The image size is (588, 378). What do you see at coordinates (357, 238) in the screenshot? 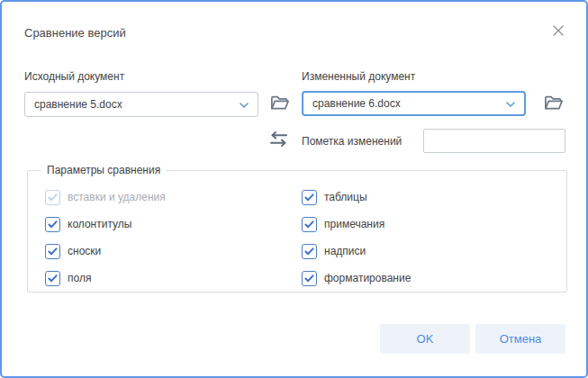
I see `options-column-right: таблицы примечания надписи форматировани…` at bounding box center [357, 238].